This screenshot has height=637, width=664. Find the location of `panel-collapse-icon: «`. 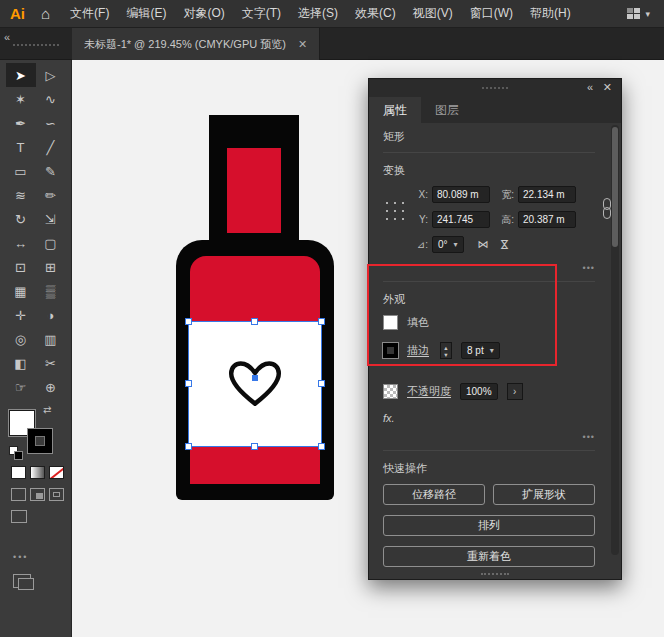

panel-collapse-icon: « is located at coordinates (590, 87).